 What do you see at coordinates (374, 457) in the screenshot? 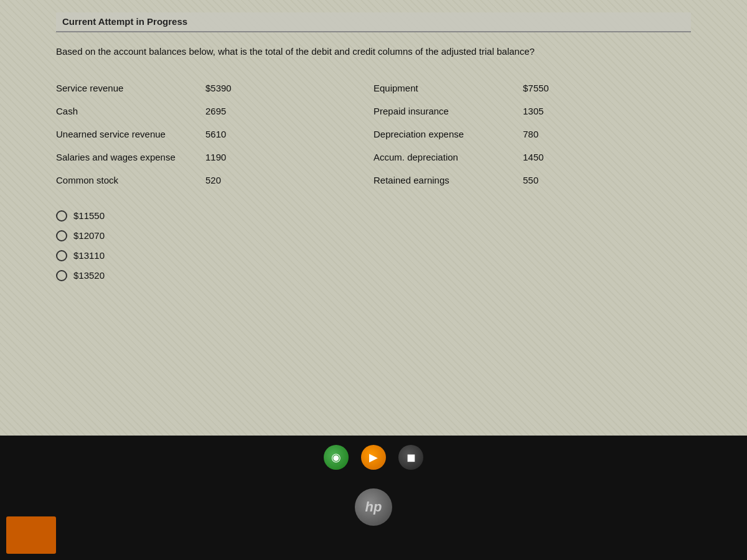
I see `taskbar-icons: ◉ ▶ ◼` at bounding box center [374, 457].